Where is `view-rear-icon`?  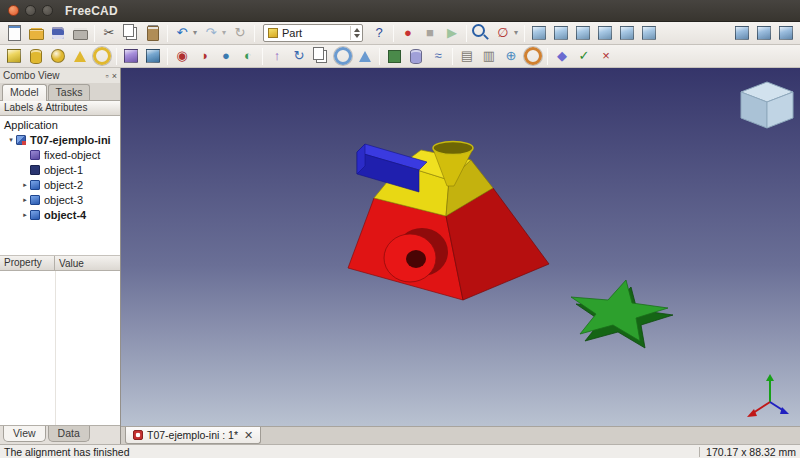 view-rear-icon is located at coordinates (627, 33).